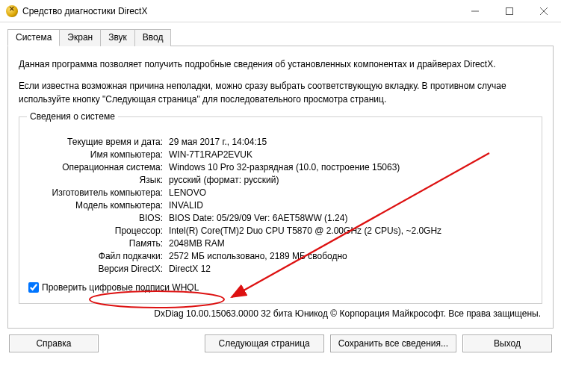  I want to click on value: WIN-7T1RAP2EVUK, so click(350, 155).